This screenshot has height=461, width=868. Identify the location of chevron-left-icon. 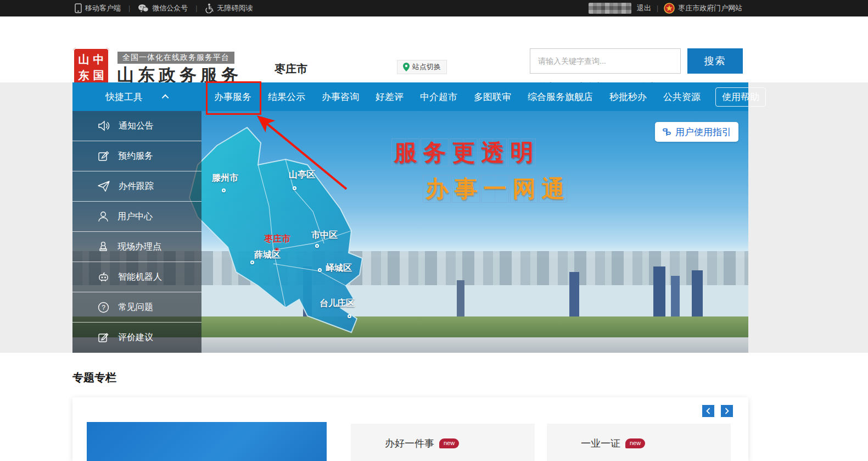
(708, 411).